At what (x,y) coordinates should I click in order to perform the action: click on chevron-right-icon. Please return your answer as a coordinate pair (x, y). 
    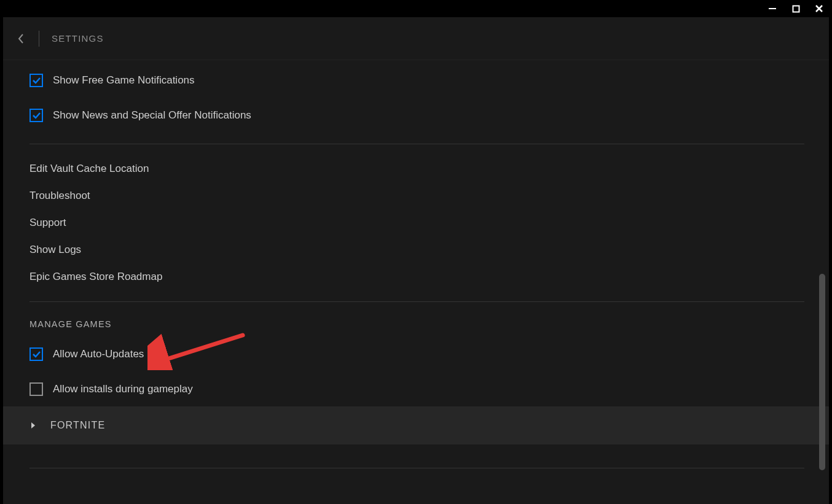
    Looking at the image, I should click on (33, 425).